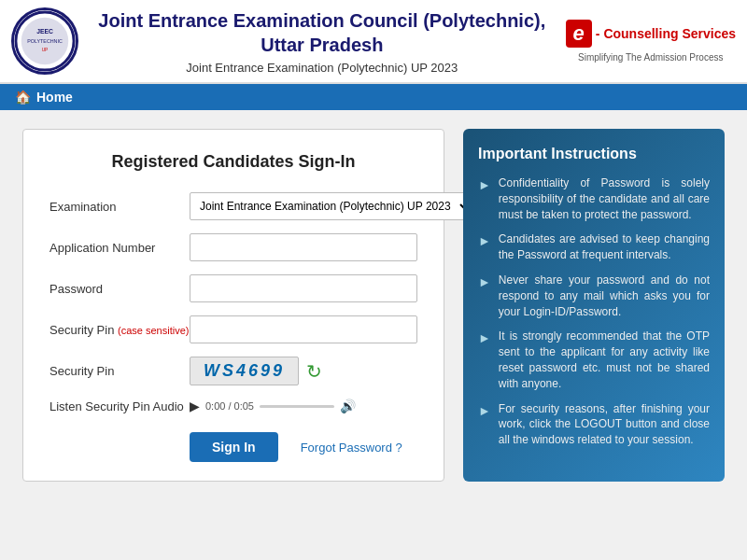 This screenshot has width=747, height=560. Describe the element at coordinates (314, 371) in the screenshot. I see `refresh-captcha-button: ↻` at that location.